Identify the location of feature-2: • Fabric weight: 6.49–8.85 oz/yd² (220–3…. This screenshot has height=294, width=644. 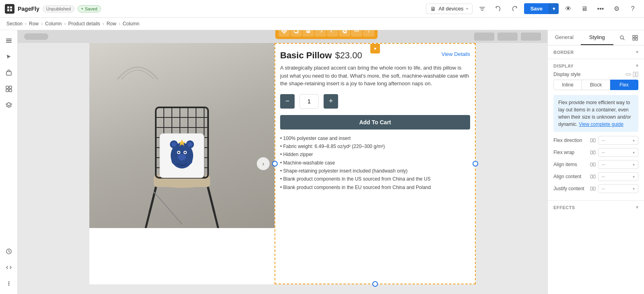
(375, 146).